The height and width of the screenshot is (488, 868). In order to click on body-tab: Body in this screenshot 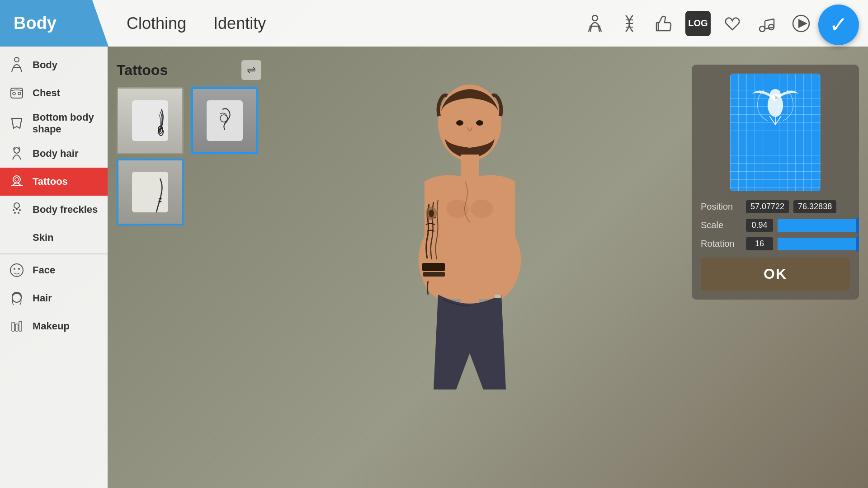, I will do `click(54, 23)`.